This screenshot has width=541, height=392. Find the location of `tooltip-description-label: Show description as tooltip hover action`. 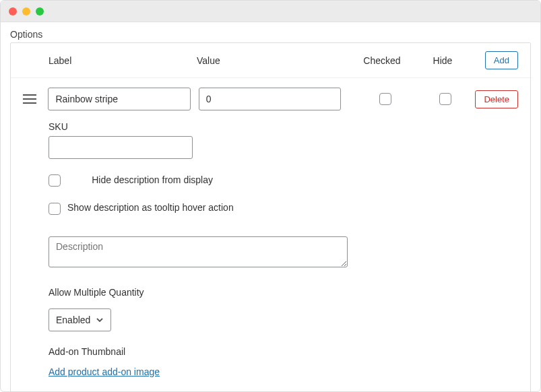

tooltip-description-label: Show description as tooltip hover action is located at coordinates (151, 207).